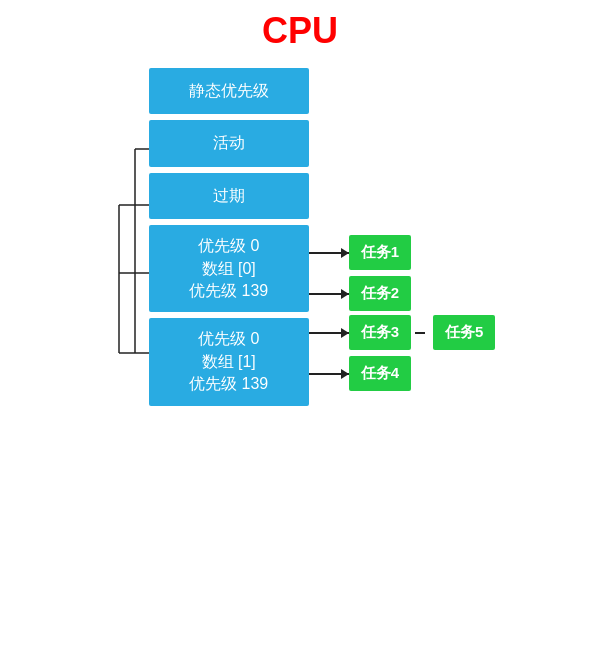  What do you see at coordinates (380, 292) in the screenshot?
I see `task2-label: 任务2` at bounding box center [380, 292].